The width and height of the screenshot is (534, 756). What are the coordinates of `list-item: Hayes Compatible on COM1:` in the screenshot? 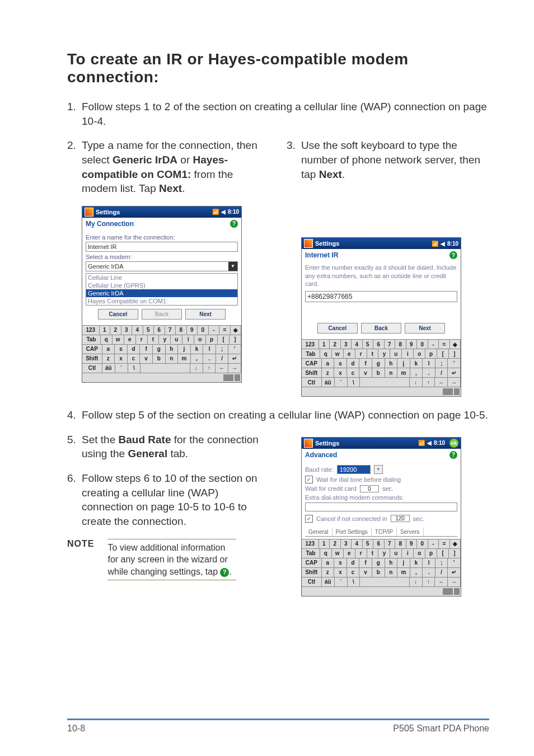 It's located at (162, 301).